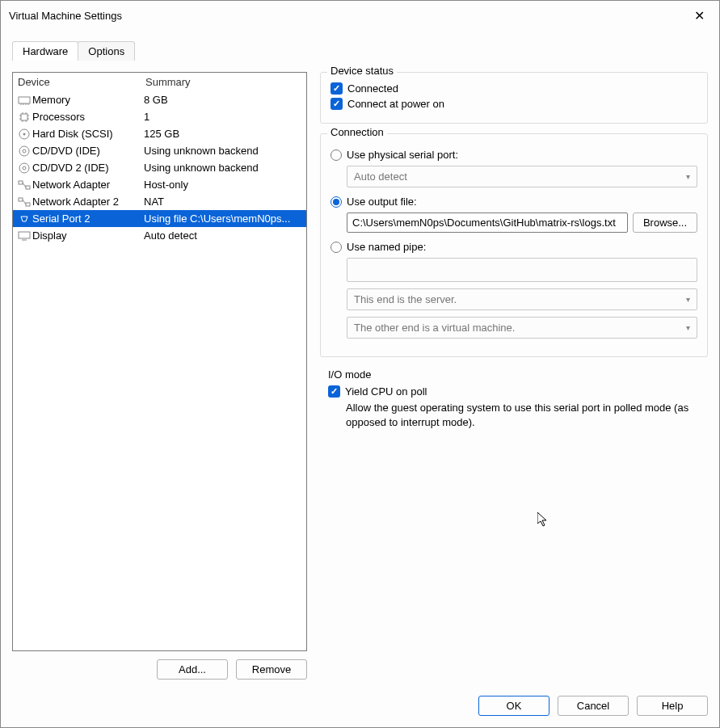 This screenshot has width=720, height=728. What do you see at coordinates (88, 184) in the screenshot?
I see `device-name: Network Adapter` at bounding box center [88, 184].